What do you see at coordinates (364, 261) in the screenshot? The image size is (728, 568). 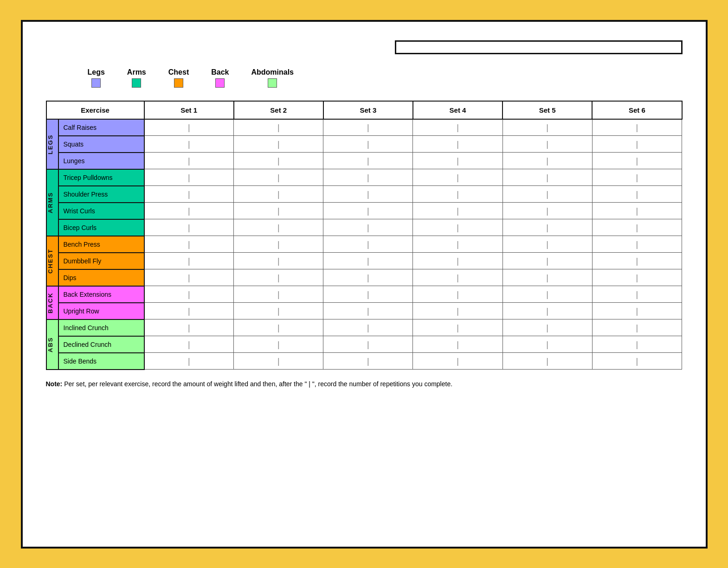 I see `table-row: Dumbbell Fly` at bounding box center [364, 261].